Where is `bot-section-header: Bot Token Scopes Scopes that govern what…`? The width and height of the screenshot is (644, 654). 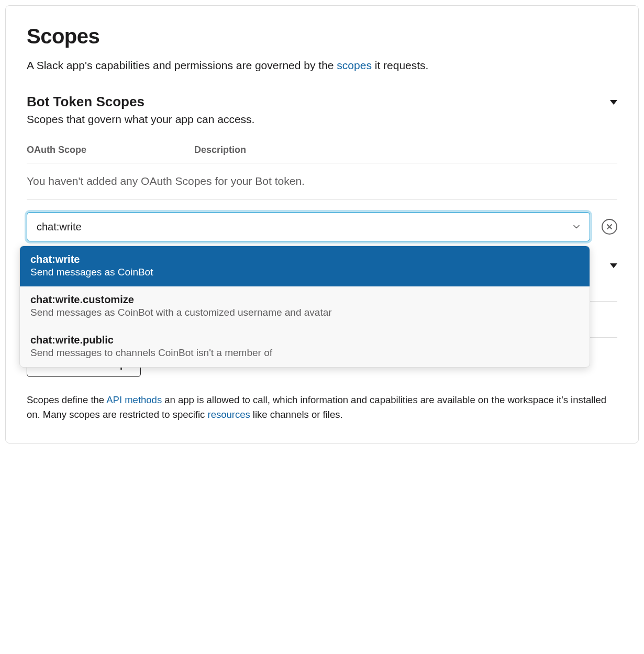
bot-section-header: Bot Token Scopes Scopes that govern what… is located at coordinates (322, 119).